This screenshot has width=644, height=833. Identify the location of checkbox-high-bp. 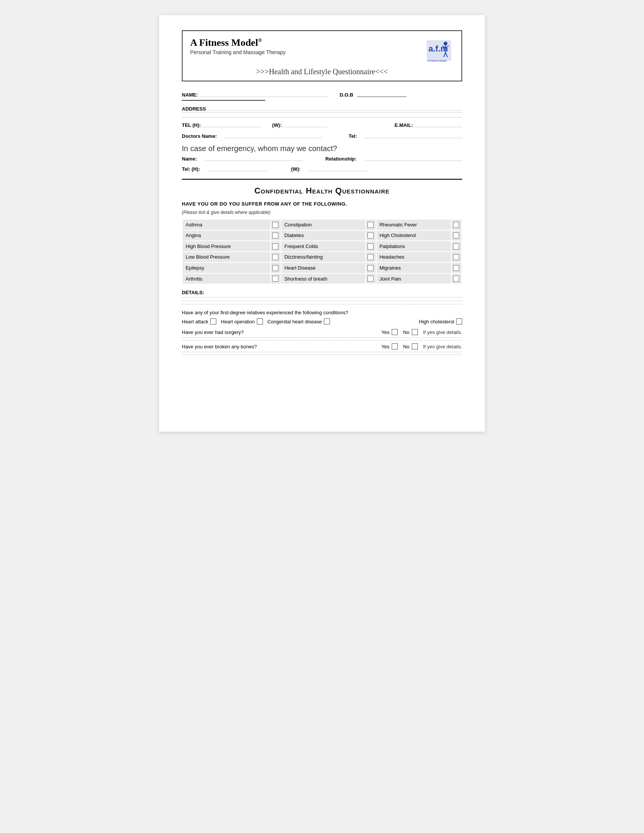
(275, 246).